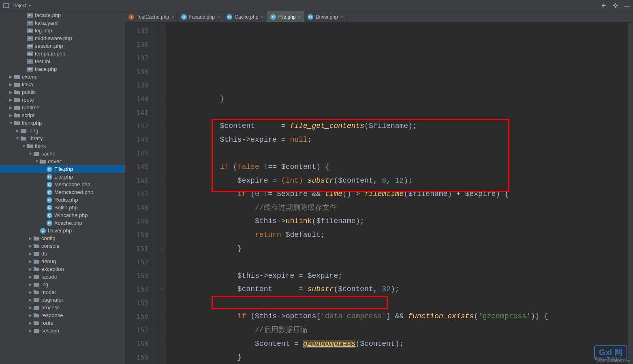  Describe the element at coordinates (62, 330) in the screenshot. I see `tree-item: ▶session` at that location.